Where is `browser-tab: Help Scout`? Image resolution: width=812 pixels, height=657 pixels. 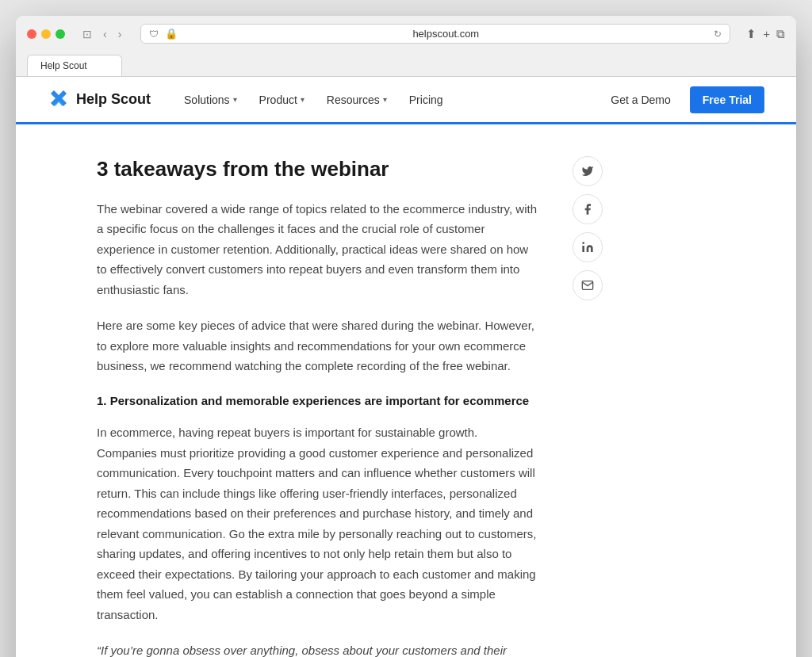
browser-tab: Help Scout is located at coordinates (75, 65).